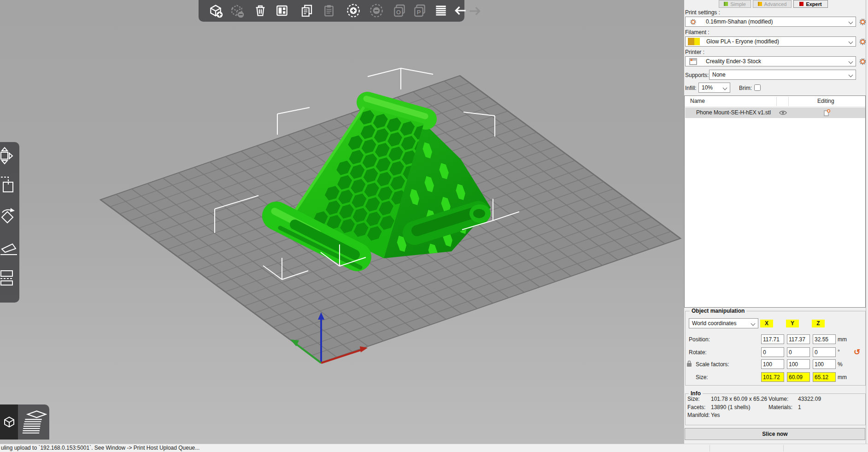  Describe the element at coordinates (419, 12) in the screenshot. I see `svg-text: P` at that location.